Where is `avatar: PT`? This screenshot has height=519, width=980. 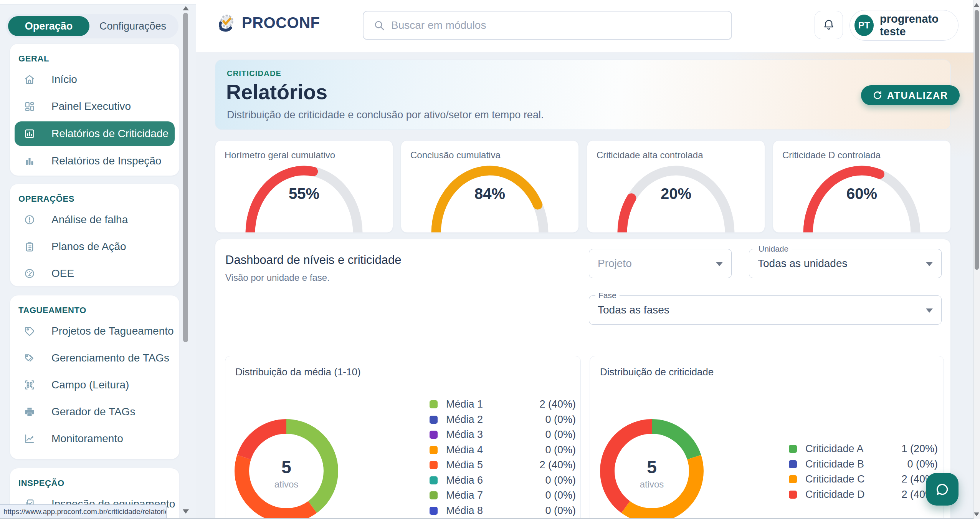 avatar: PT is located at coordinates (864, 25).